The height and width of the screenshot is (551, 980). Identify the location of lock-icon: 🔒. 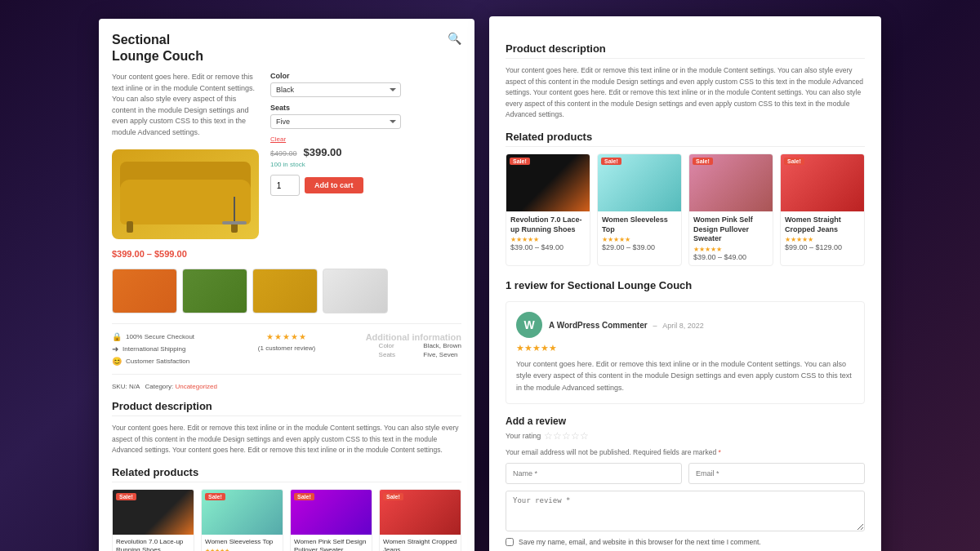
(117, 336).